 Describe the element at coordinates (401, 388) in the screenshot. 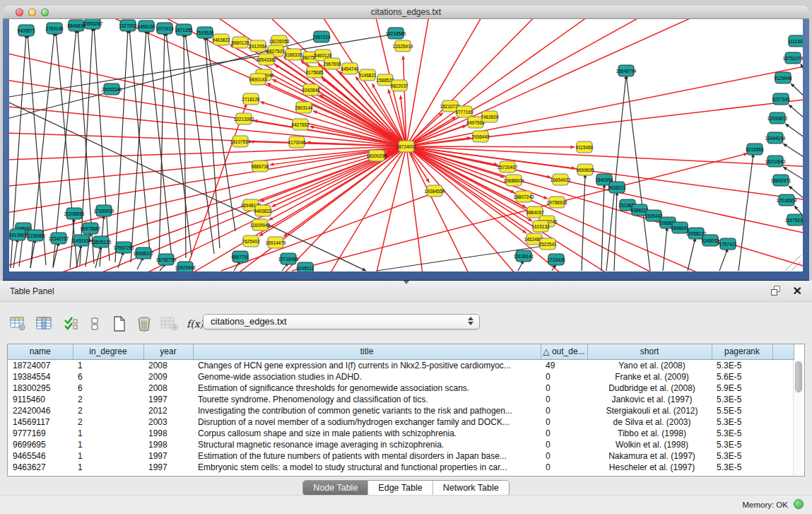

I see `table-row: 1830029562008Estimation of significance …` at that location.